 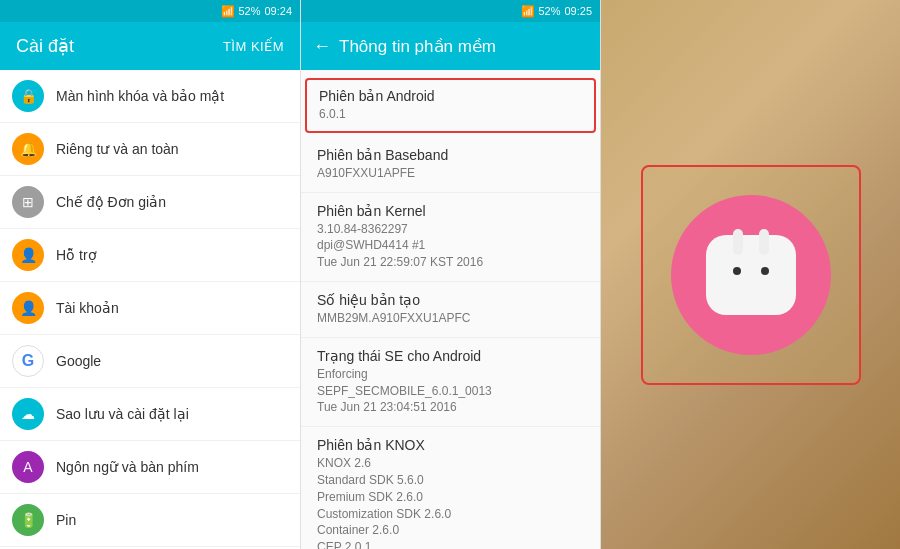 I want to click on antenna-left, so click(x=738, y=242).